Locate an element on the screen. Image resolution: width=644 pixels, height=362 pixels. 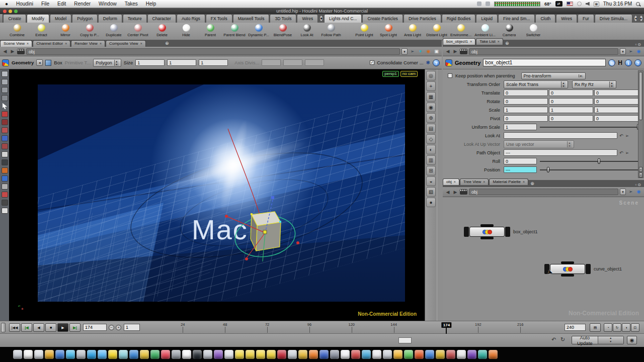
forward-icon: ▶ is located at coordinates (13, 51).